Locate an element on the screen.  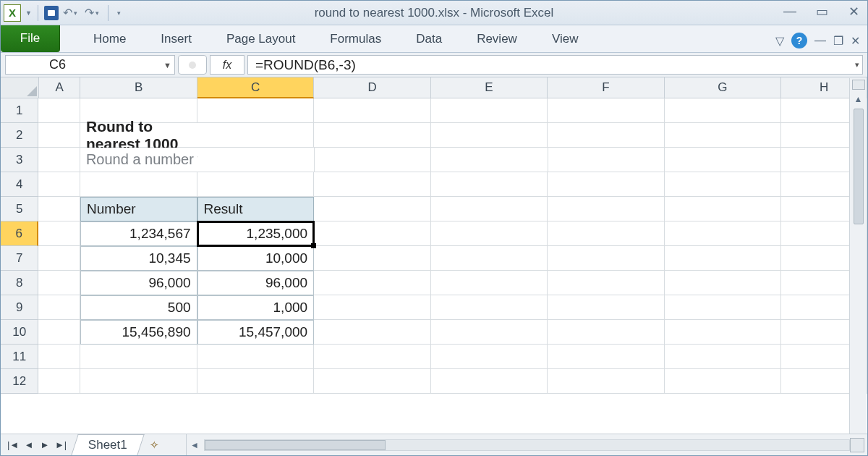
redo-dropdown-icon: ▾ is located at coordinates (97, 13).